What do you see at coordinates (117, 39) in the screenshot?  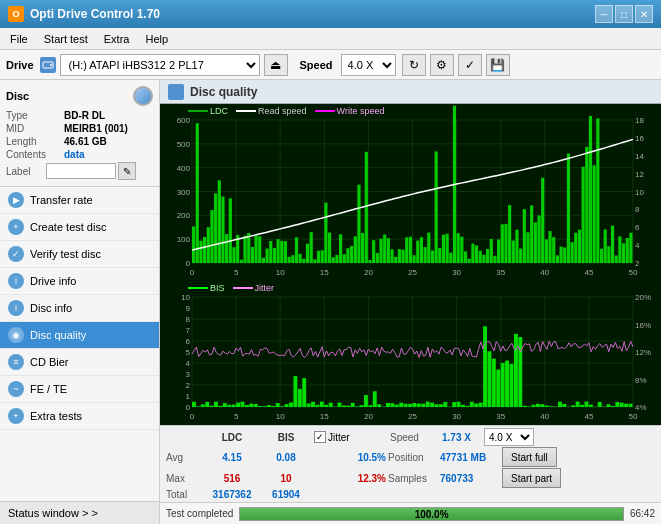 I see `menu-extra: Extra` at bounding box center [117, 39].